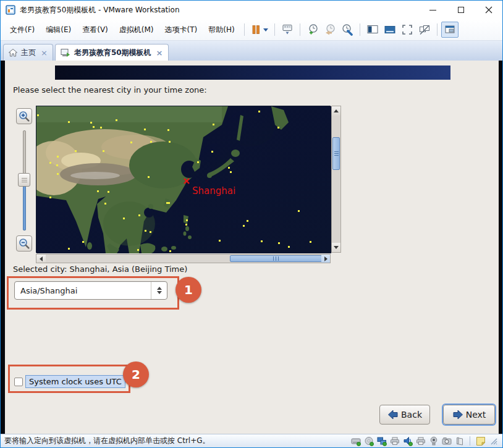  Describe the element at coordinates (41, 258) in the screenshot. I see `scroll-left-icon` at that location.